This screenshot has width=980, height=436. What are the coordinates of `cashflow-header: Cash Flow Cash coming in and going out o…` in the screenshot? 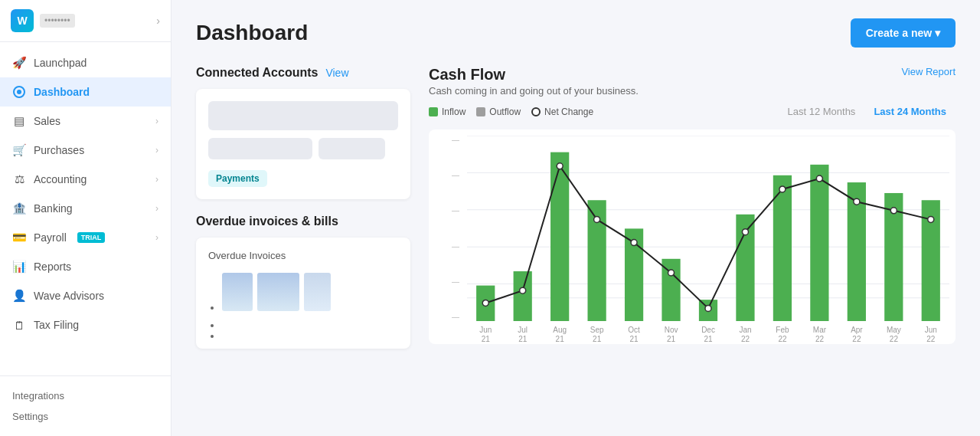 It's located at (692, 81).